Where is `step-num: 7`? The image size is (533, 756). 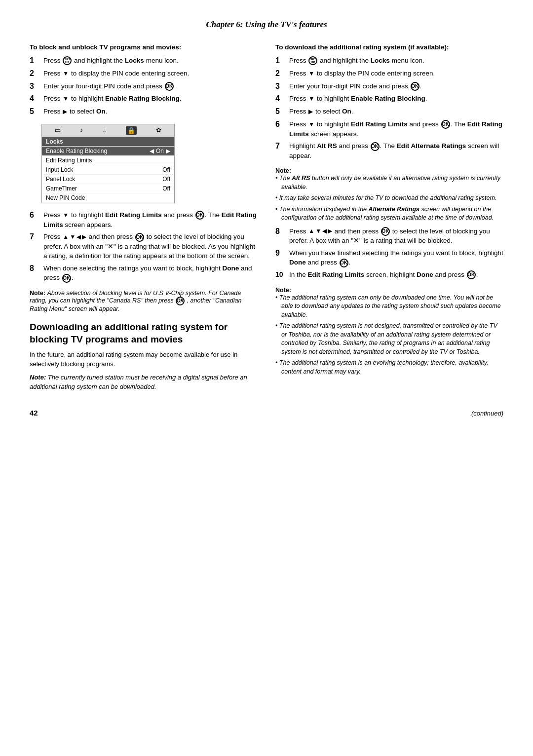 step-num: 7 is located at coordinates (281, 146).